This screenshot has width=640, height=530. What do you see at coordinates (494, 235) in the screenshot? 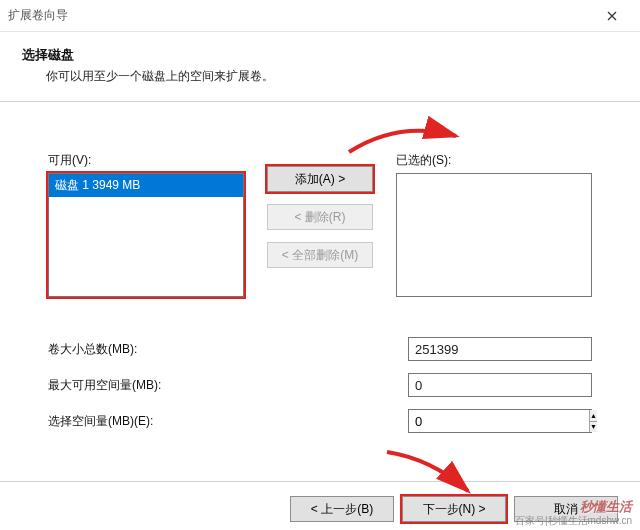
I see `selected-listbox` at bounding box center [494, 235].